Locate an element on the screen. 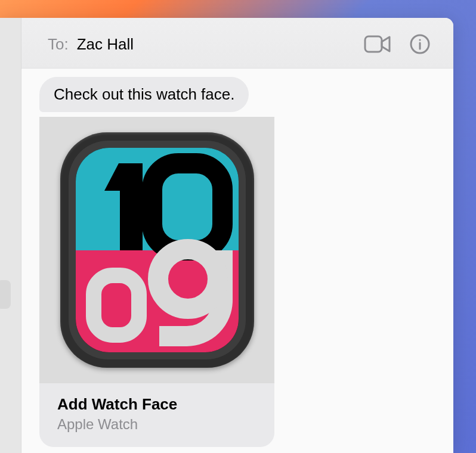 Image resolution: width=476 pixels, height=453 pixels. recipient-name: Zac Hall is located at coordinates (105, 44).